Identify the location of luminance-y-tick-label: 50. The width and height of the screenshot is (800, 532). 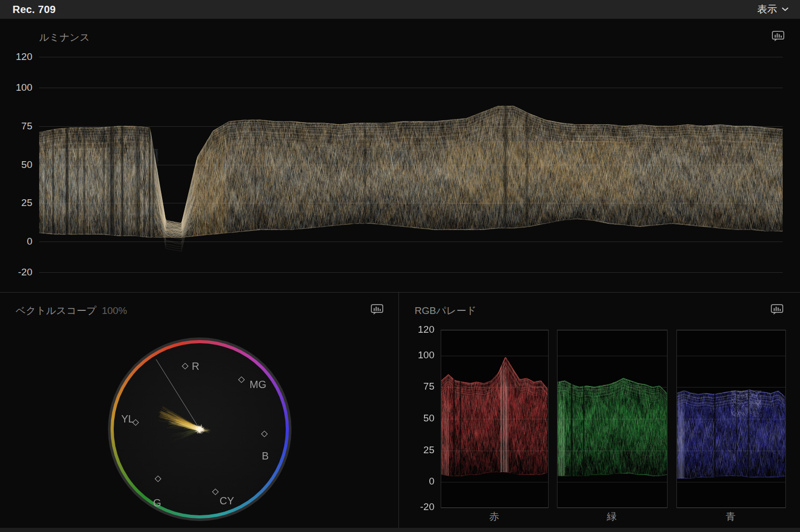
(16, 165).